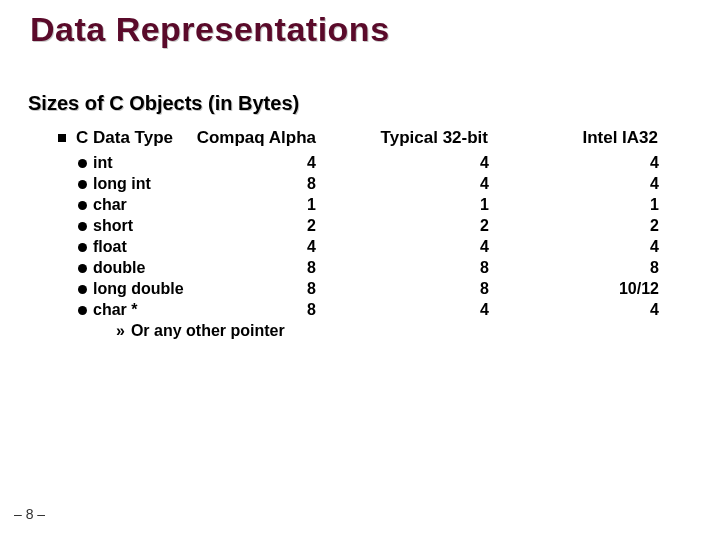 This screenshot has width=720, height=540. Describe the element at coordinates (62, 138) in the screenshot. I see `square-bullet-icon` at that location.